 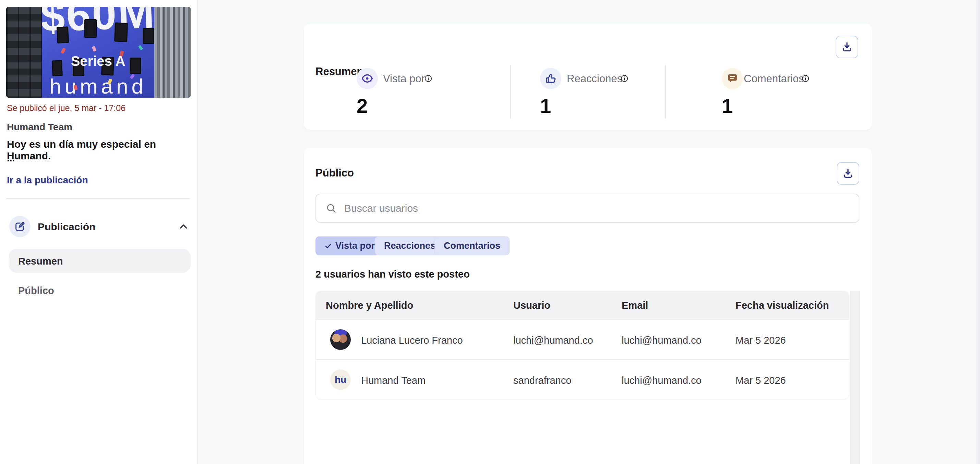 What do you see at coordinates (393, 274) in the screenshot?
I see `viewers-summary-text: 2 usuarios han visto este posteo` at bounding box center [393, 274].